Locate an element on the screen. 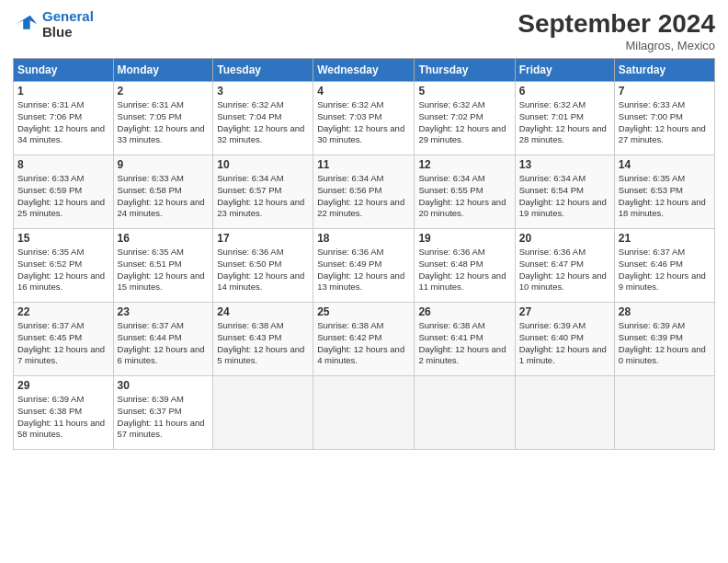 The image size is (728, 563). col-wednesday: Wednesday is located at coordinates (364, 70).